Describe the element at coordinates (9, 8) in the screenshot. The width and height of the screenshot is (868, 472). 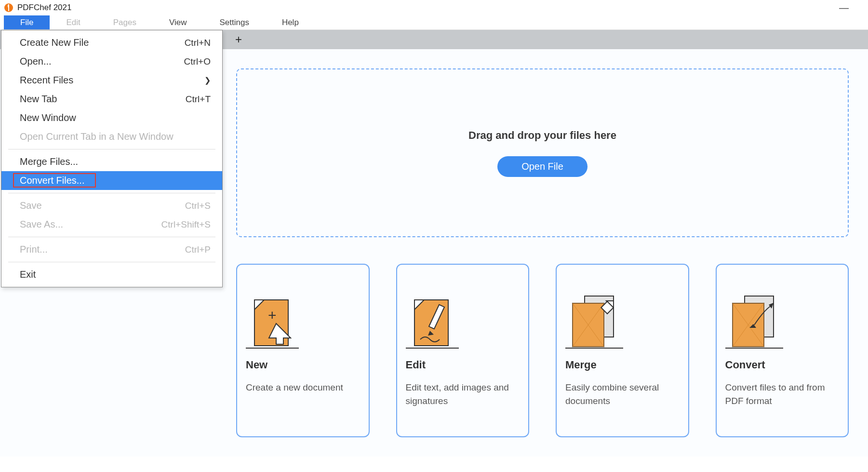
I see `app-icon` at that location.